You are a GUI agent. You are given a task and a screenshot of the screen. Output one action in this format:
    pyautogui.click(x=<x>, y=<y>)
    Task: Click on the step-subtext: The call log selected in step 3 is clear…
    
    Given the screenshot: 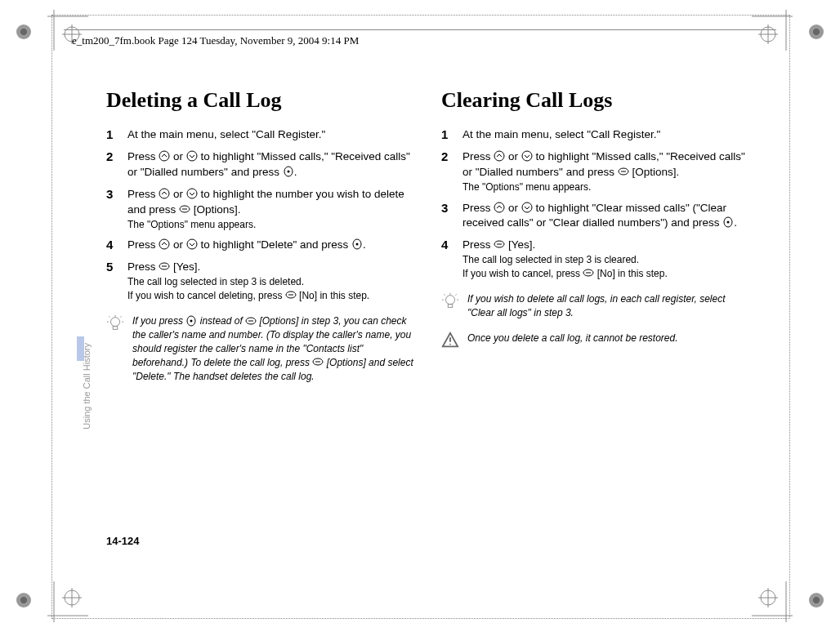 What is the action you would take?
    pyautogui.click(x=607, y=260)
    